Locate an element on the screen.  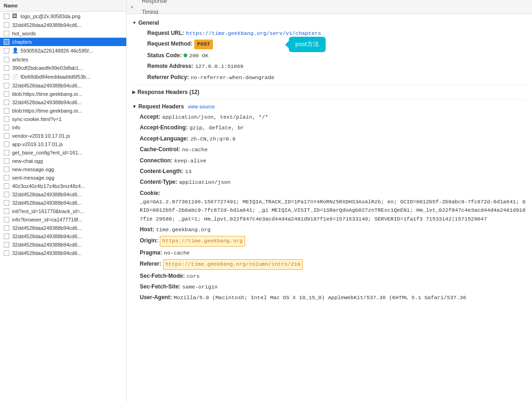
file-name: app-v2019.10.17.01.js is located at coordinates (37, 144).